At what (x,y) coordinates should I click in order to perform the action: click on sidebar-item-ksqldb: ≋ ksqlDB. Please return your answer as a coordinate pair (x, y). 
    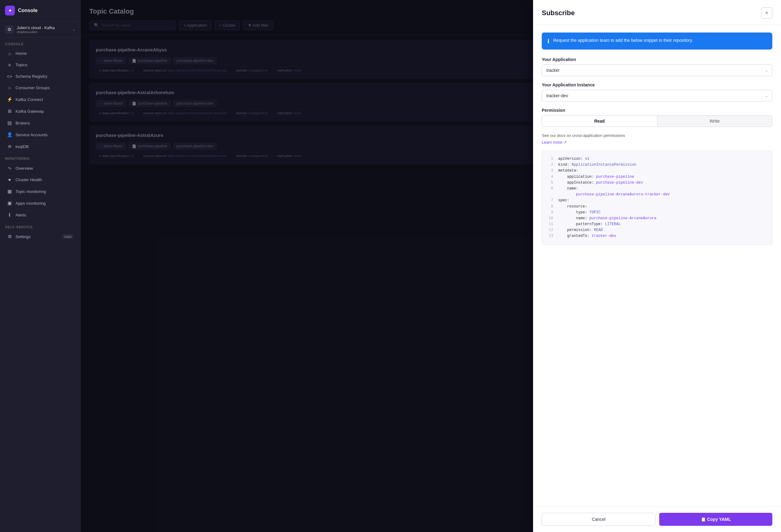
    Looking at the image, I should click on (40, 146).